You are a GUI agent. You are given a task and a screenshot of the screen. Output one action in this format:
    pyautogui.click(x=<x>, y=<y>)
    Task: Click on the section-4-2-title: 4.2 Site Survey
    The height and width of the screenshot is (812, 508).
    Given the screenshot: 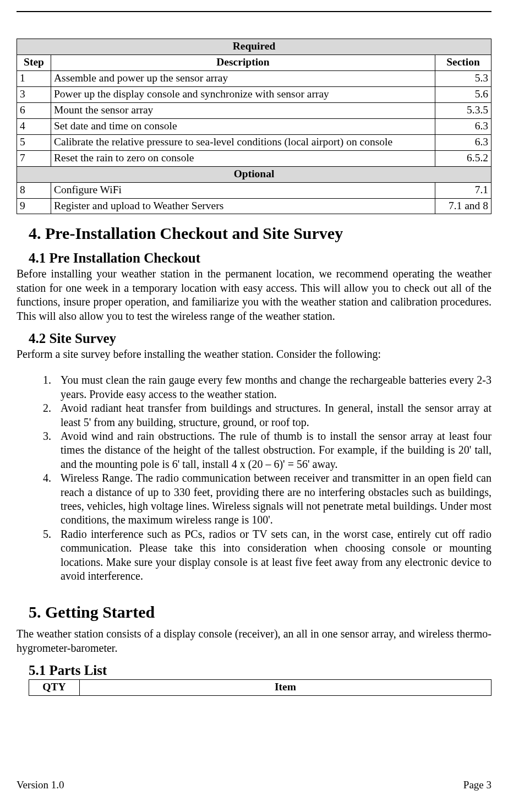 What is the action you would take?
    pyautogui.click(x=254, y=339)
    